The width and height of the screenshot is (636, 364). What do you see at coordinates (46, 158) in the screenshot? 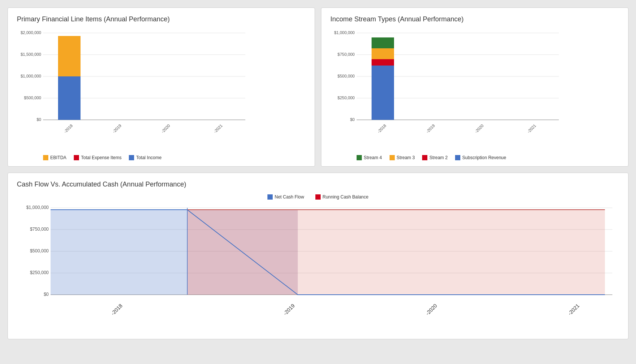
I see `legend-ebitda-color` at bounding box center [46, 158].